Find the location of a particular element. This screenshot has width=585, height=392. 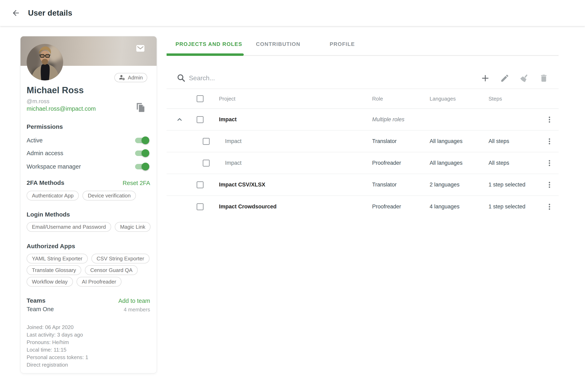

toggle-label: Admin access is located at coordinates (45, 153).